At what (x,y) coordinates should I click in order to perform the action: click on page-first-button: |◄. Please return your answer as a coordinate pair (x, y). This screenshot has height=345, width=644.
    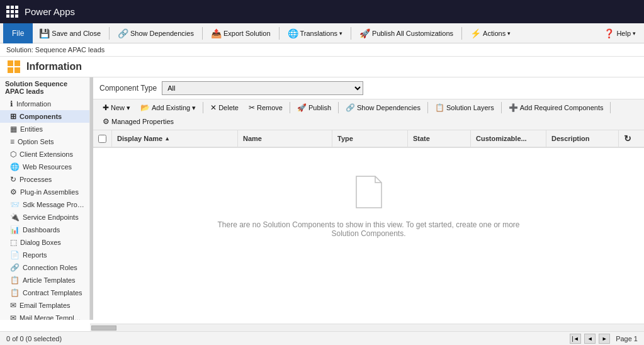
    Looking at the image, I should click on (575, 339).